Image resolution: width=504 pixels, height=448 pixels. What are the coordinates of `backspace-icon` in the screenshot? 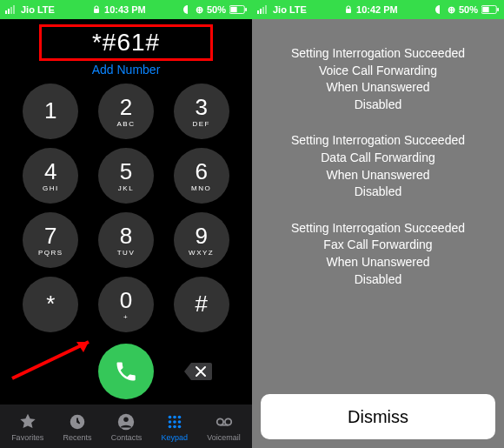 It's located at (197, 371).